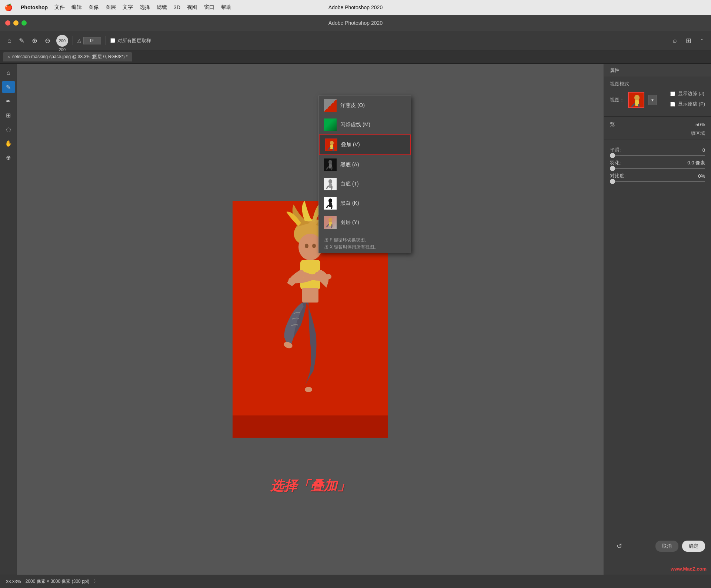  Describe the element at coordinates (658, 168) in the screenshot. I see `feather-track` at that location.